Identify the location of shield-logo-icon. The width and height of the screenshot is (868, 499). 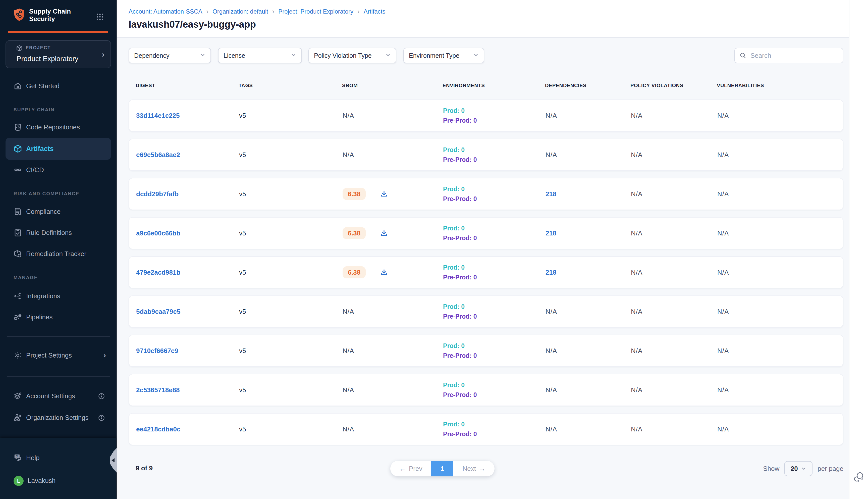
(19, 16).